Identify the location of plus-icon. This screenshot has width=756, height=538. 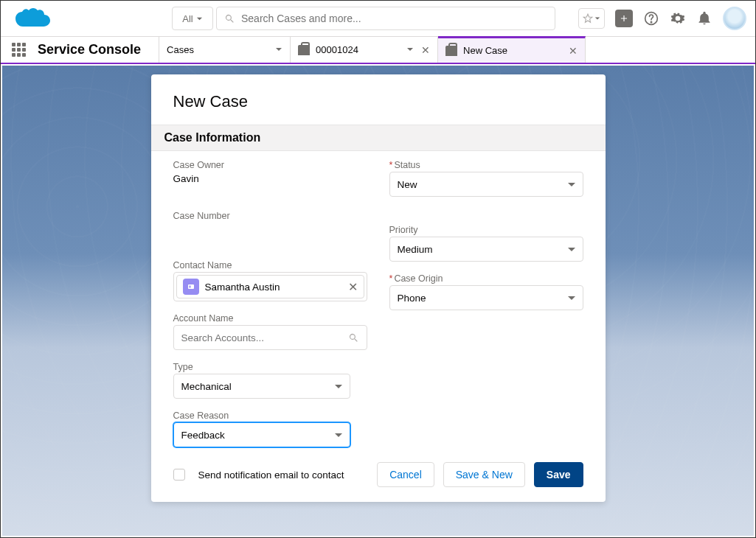
(624, 18).